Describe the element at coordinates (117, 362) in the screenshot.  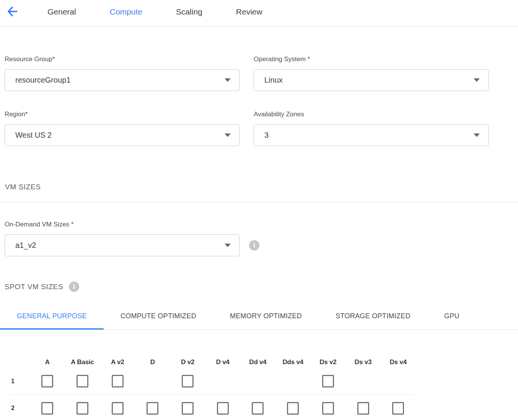
I see `column-header-a-v2: A v2` at that location.